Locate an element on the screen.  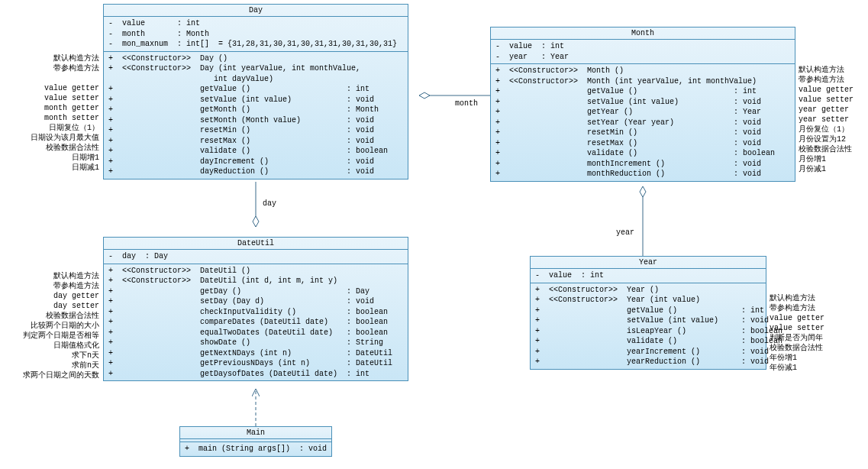
class-day: Day - value : int - month : Month - mon_… is located at coordinates (256, 92).